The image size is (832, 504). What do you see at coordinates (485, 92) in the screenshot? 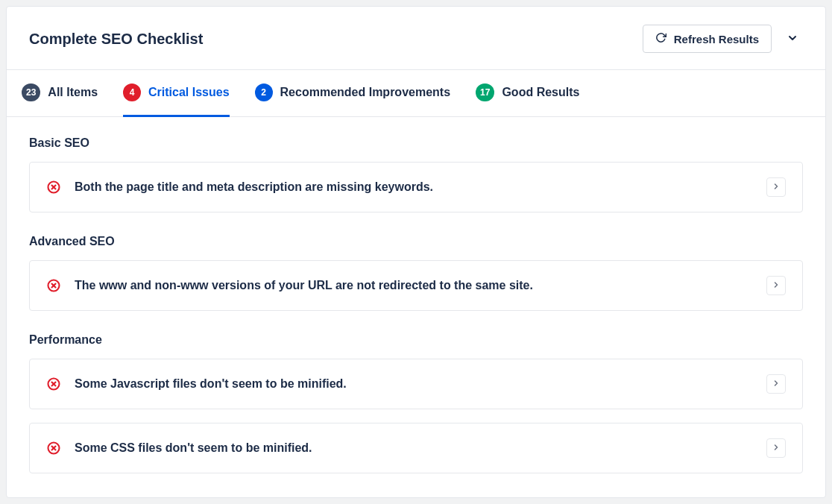
I see `tab-count-badge: 17` at bounding box center [485, 92].